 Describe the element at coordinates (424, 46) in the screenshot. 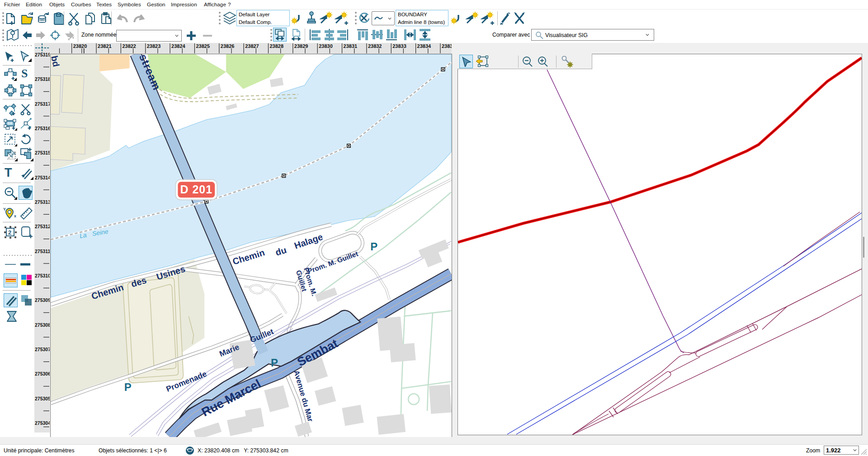

I see `svg-text: 23834` at that location.